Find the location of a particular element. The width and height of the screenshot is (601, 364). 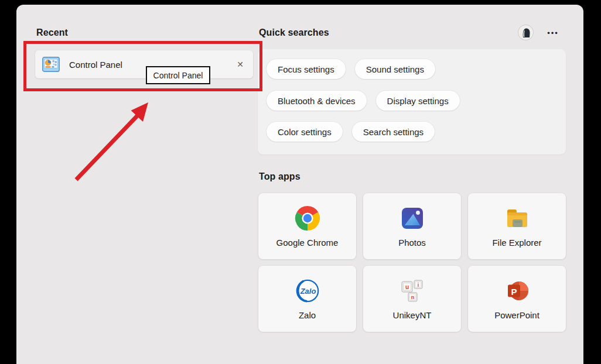

unikey-icon: u i n is located at coordinates (412, 291).